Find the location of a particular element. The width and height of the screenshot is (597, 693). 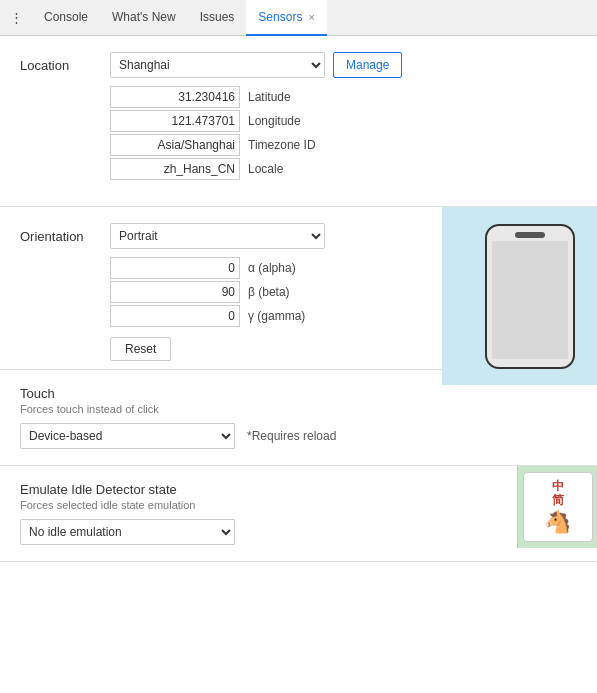

tab-issues: Issues is located at coordinates (218, 18).